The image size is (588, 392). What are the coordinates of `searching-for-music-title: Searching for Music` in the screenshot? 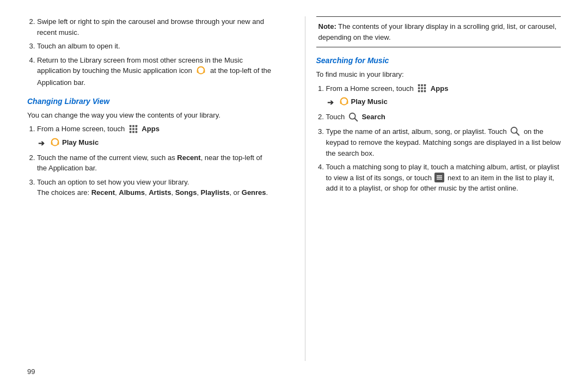 It's located at (439, 60).